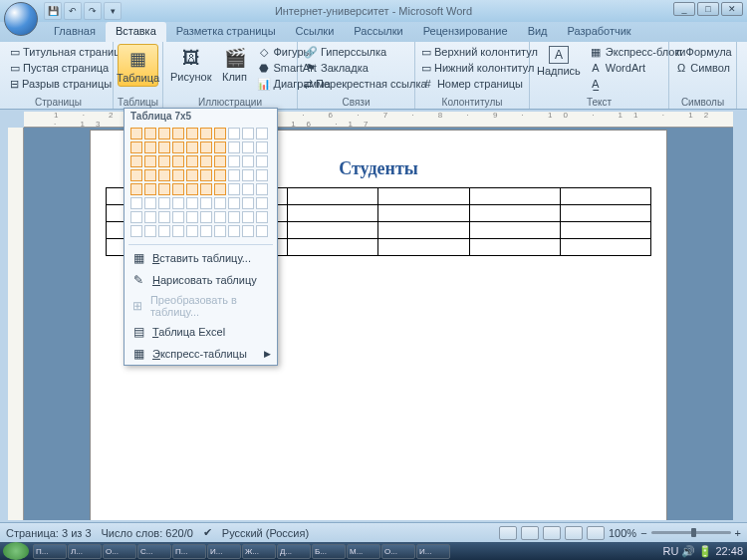 This screenshot has height=560, width=747. I want to click on tray-icon: 🔊, so click(688, 552).